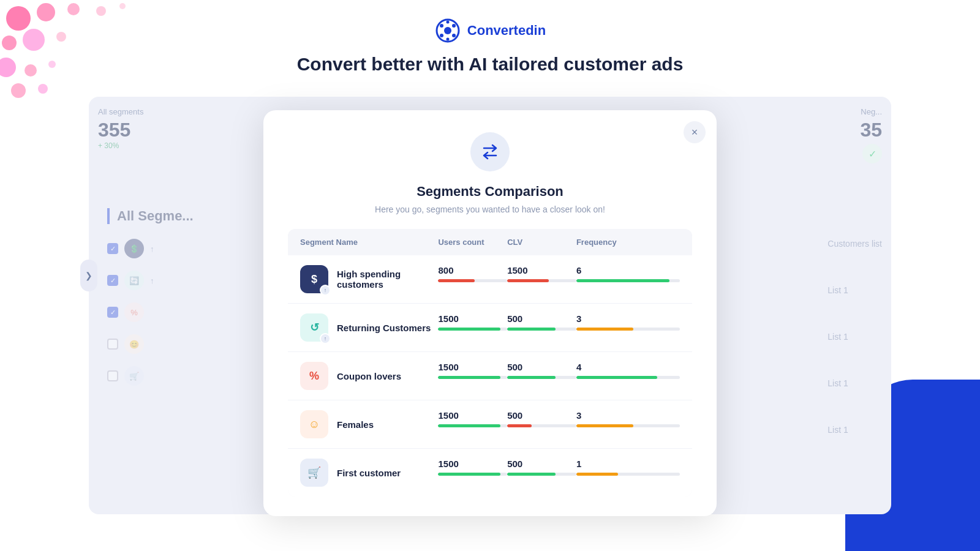 Image resolution: width=980 pixels, height=551 pixels. I want to click on col-header-frequency: Frequency, so click(628, 242).